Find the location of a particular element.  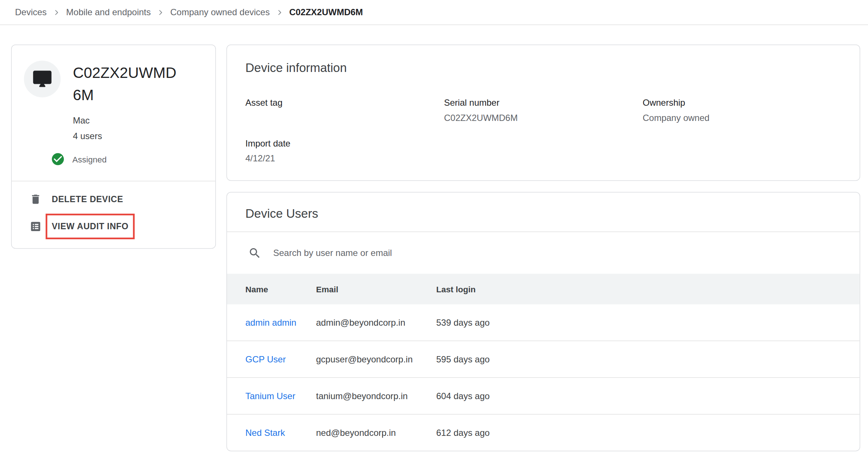

breadcrumb-item: Mobile and endpoints is located at coordinates (108, 13).